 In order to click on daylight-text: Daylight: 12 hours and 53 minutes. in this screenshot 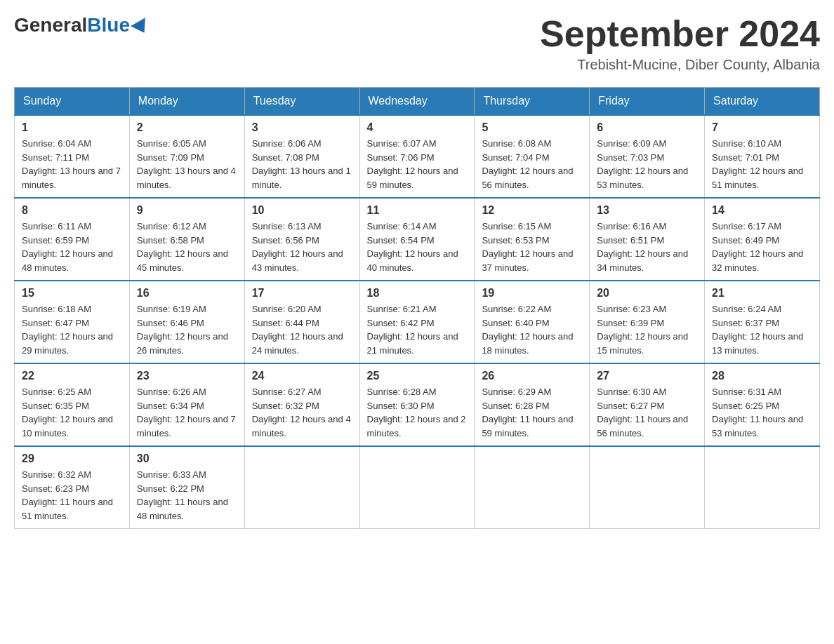, I will do `click(642, 178)`.